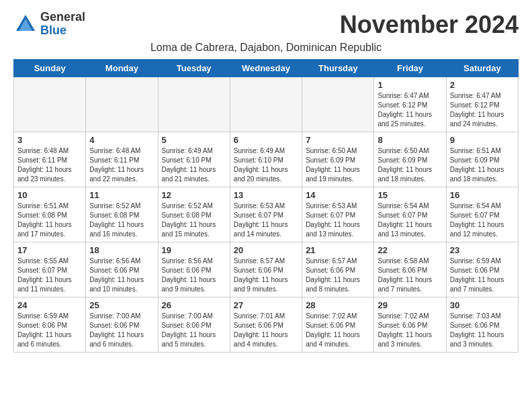 This screenshot has width=532, height=411. I want to click on subtitle: Loma de Cabrera, Dajabon, Dominican Repu…, so click(266, 48).